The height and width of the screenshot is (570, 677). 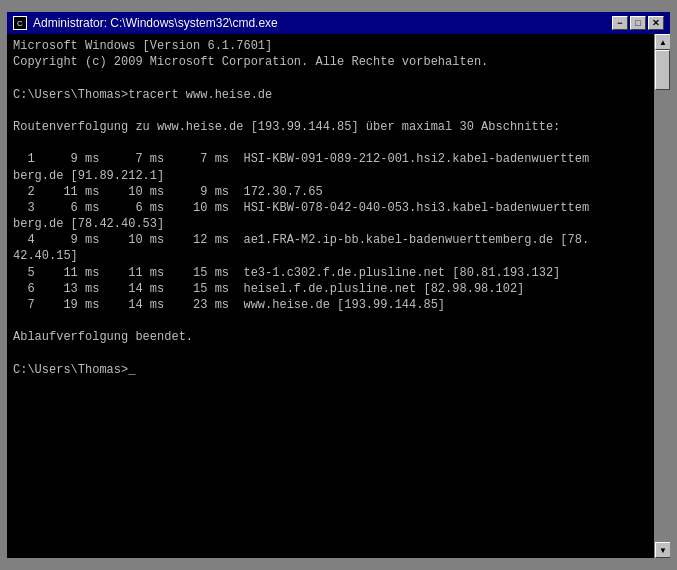 What do you see at coordinates (638, 23) in the screenshot?
I see `maximize-button: □` at bounding box center [638, 23].